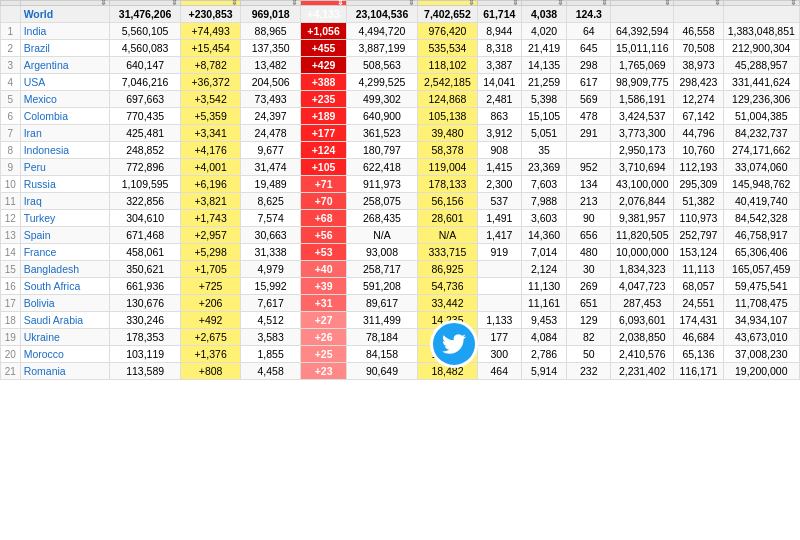 The height and width of the screenshot is (540, 800). I want to click on total-deaths: 88,965, so click(271, 32).